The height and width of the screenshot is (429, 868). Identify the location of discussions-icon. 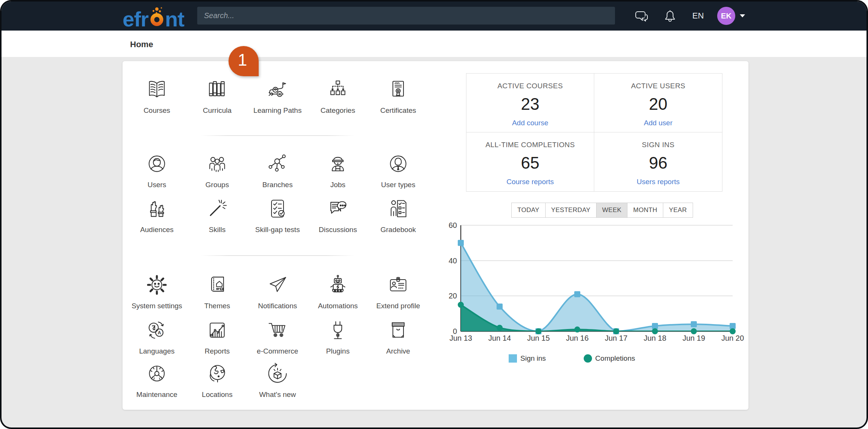
(338, 209).